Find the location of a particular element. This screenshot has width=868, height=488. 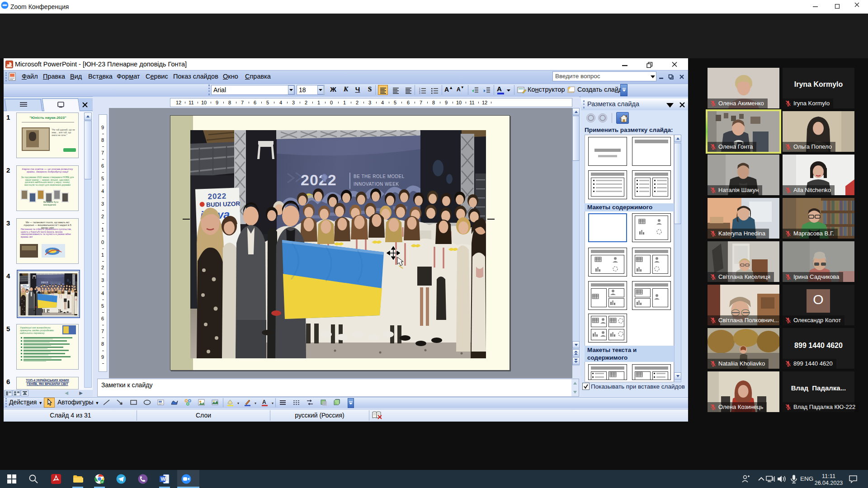

svg-text: 3 is located at coordinates (420, 93).